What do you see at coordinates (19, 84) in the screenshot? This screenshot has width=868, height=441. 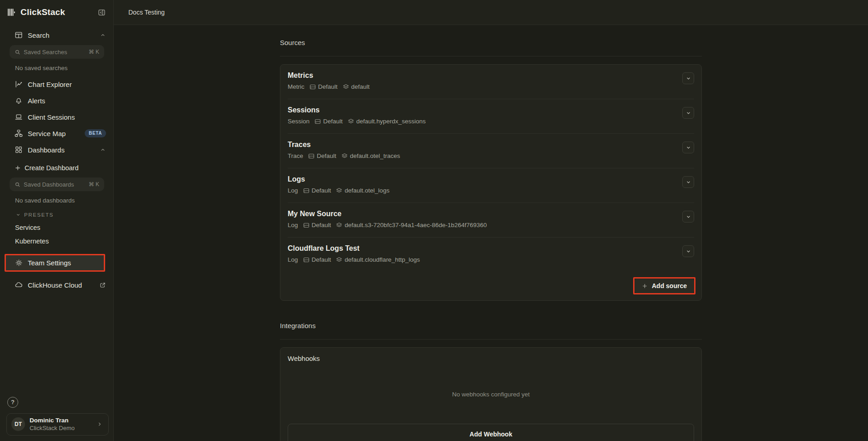 I see `chart-explorer-icon` at bounding box center [19, 84].